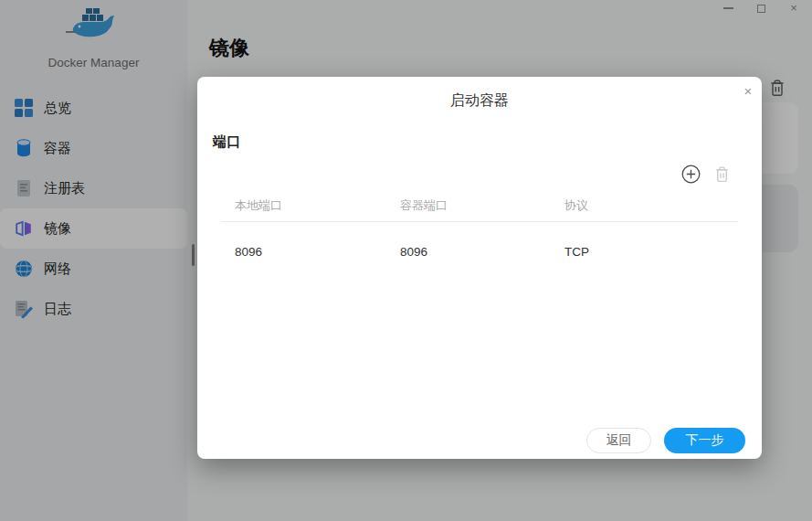  What do you see at coordinates (258, 206) in the screenshot?
I see `column-header-local-port: 本地端口` at bounding box center [258, 206].